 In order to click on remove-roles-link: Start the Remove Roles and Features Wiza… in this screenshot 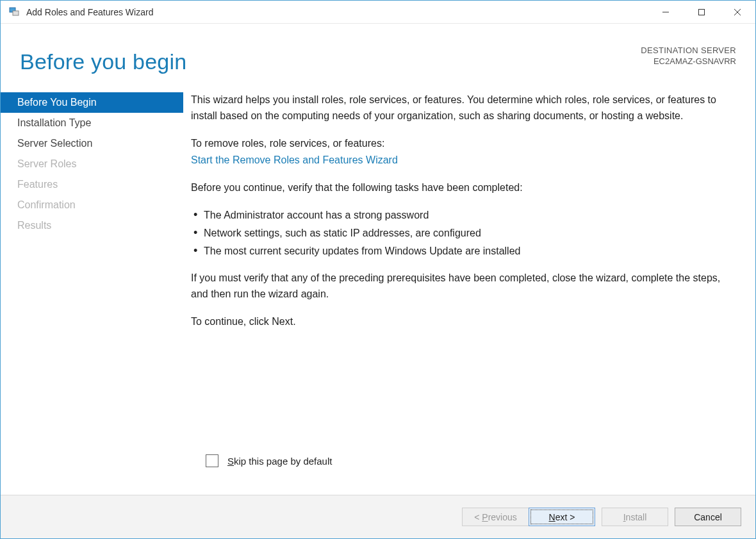, I will do `click(295, 160)`.